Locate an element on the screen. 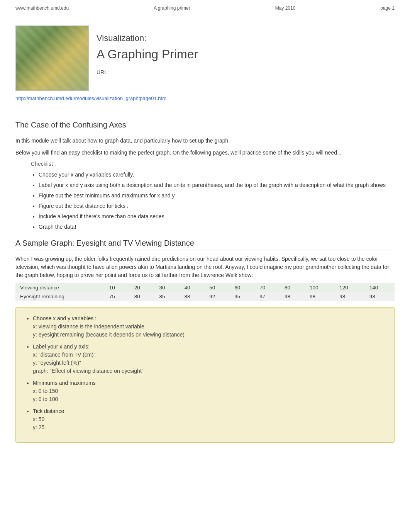 This screenshot has height=532, width=410. table-cell: 40 is located at coordinates (192, 287).